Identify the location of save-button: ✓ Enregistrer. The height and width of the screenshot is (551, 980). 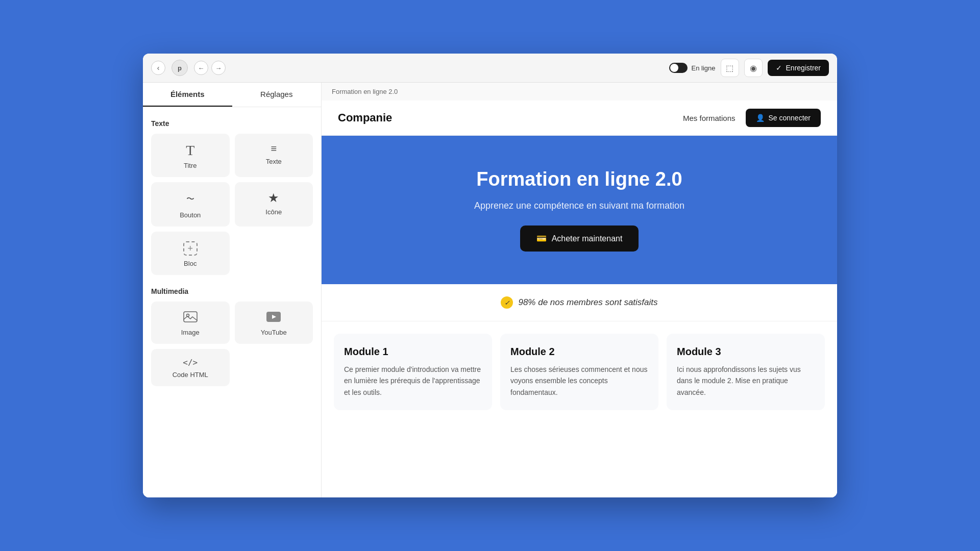
(798, 68).